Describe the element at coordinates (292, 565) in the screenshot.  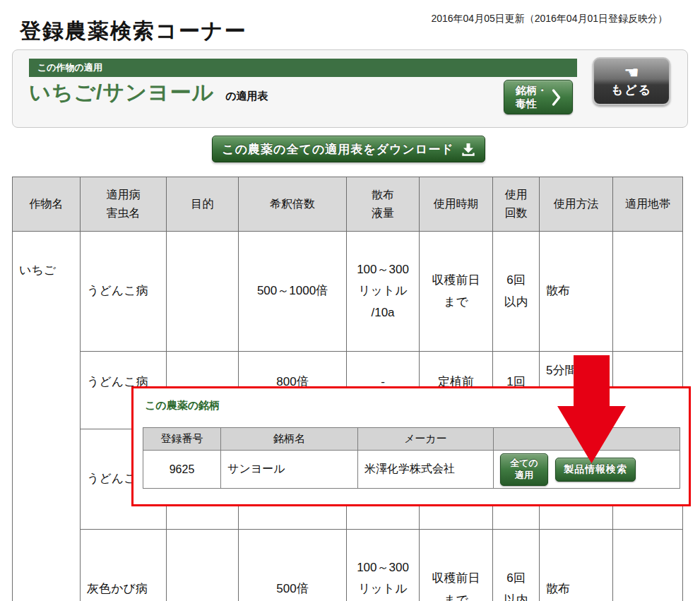
I see `cell-dilution: 500倍` at that location.